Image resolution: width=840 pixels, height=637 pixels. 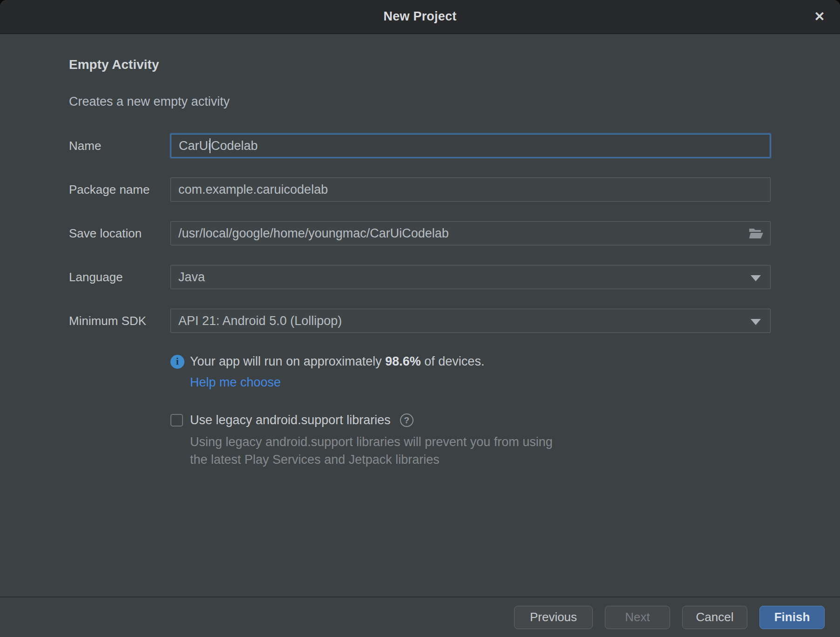 I want to click on package-name-label: Package name, so click(x=120, y=190).